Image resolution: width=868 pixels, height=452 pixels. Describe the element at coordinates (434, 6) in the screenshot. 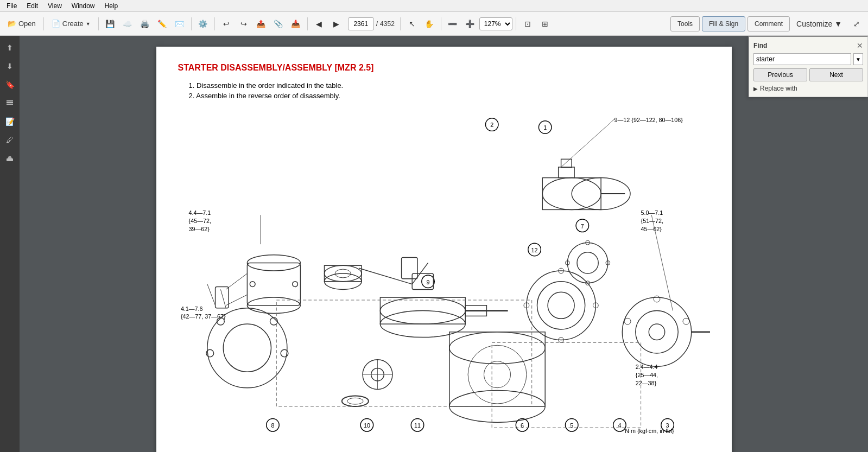

I see `menu-bar: File Edit View Window Help` at that location.